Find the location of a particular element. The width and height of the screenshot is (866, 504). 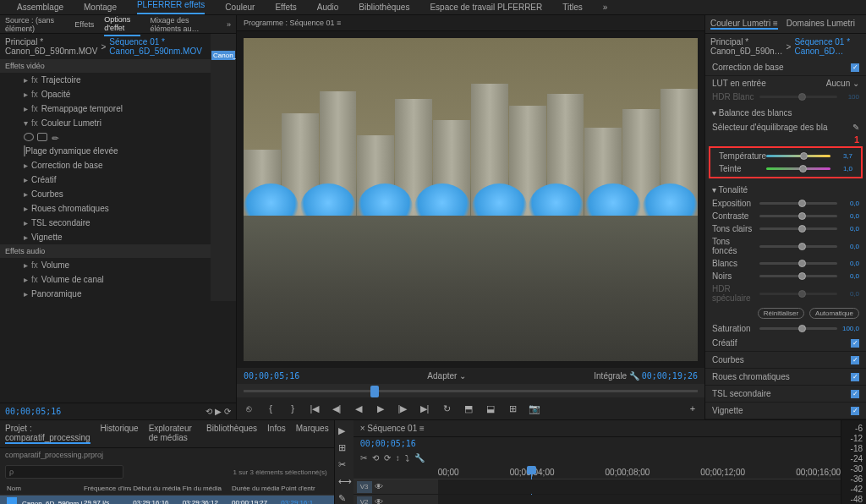

section-roues: Roues chromatiques✓ is located at coordinates (786, 377).